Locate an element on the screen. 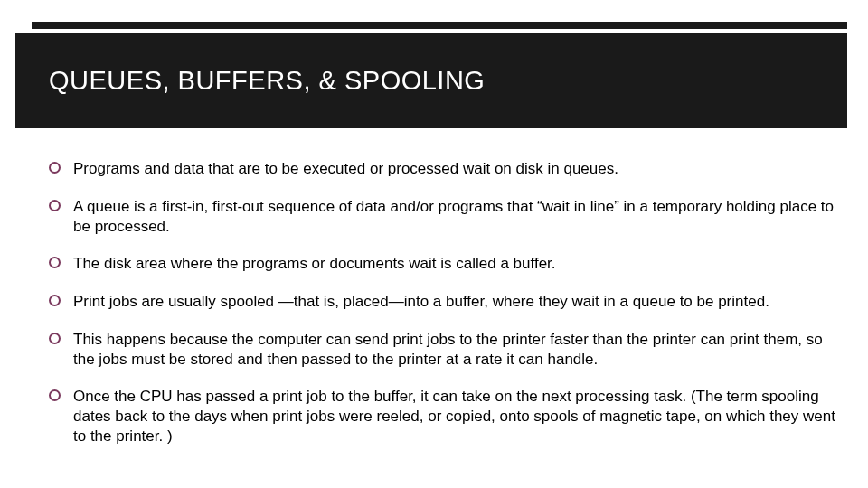 The image size is (868, 488). list-item: A queue is a first-in, first-out sequenc… is located at coordinates (445, 217).